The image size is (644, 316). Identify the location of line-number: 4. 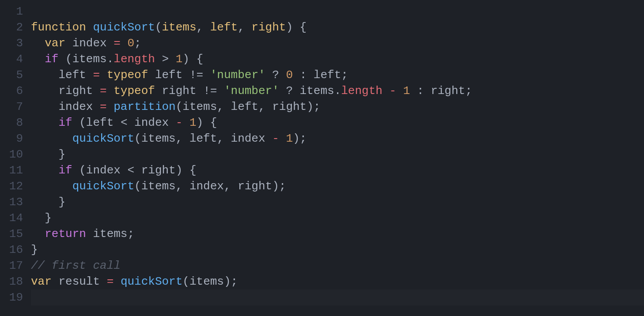
(14, 59).